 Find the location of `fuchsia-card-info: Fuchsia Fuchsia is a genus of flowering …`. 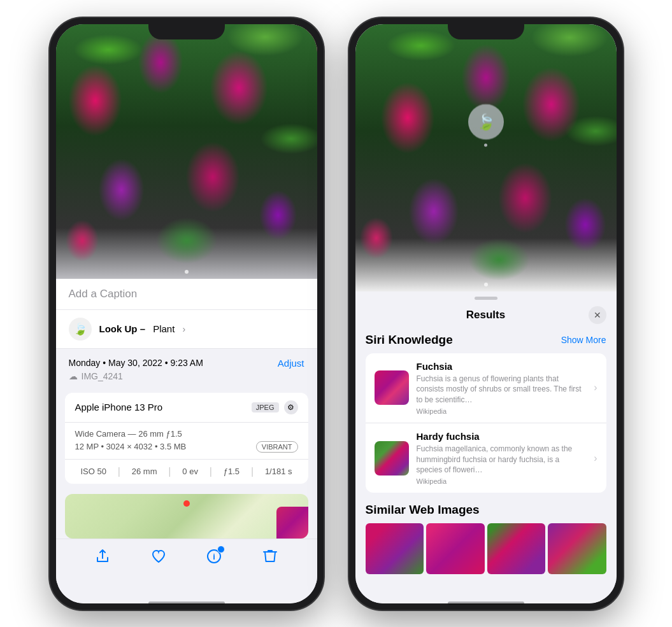

fuchsia-card-info: Fuchsia Fuchsia is a genus of flowering … is located at coordinates (502, 388).